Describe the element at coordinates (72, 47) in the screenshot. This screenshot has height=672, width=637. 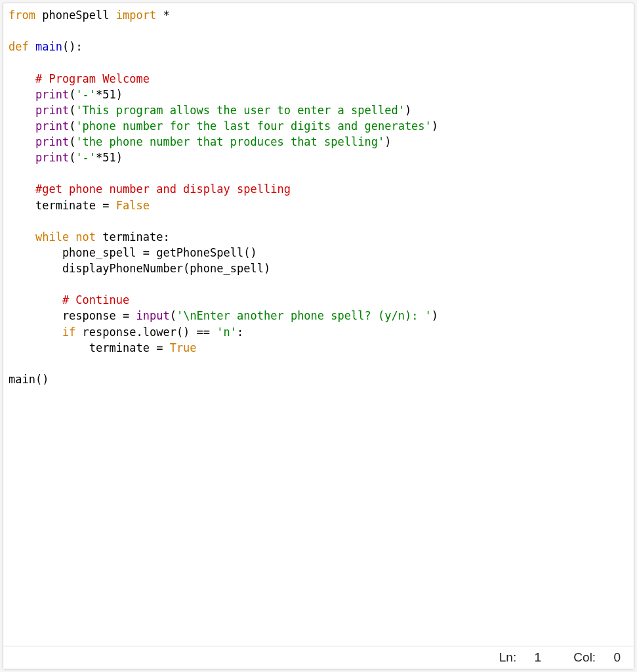
I see `paren: ():` at that location.